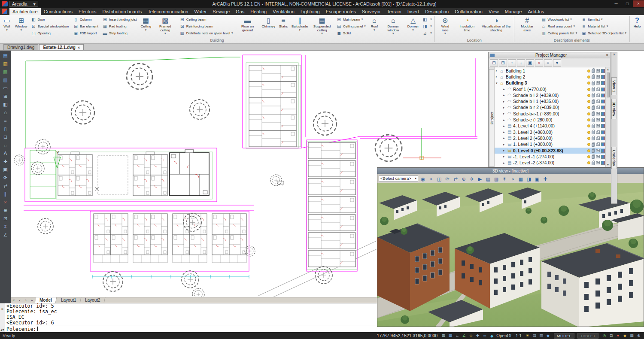 The image size is (644, 339). Describe the element at coordinates (513, 12) in the screenshot. I see `ribbon-tab: Manage` at that location.